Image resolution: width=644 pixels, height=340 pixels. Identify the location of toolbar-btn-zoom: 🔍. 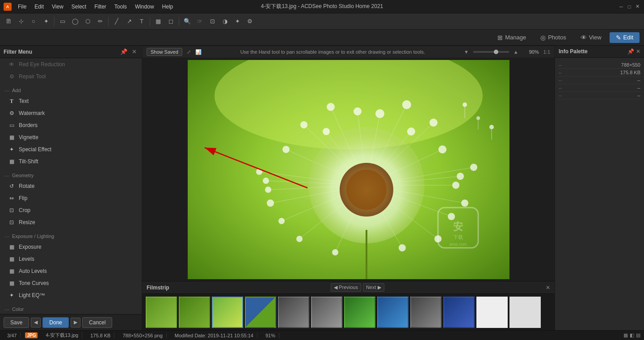
(187, 21).